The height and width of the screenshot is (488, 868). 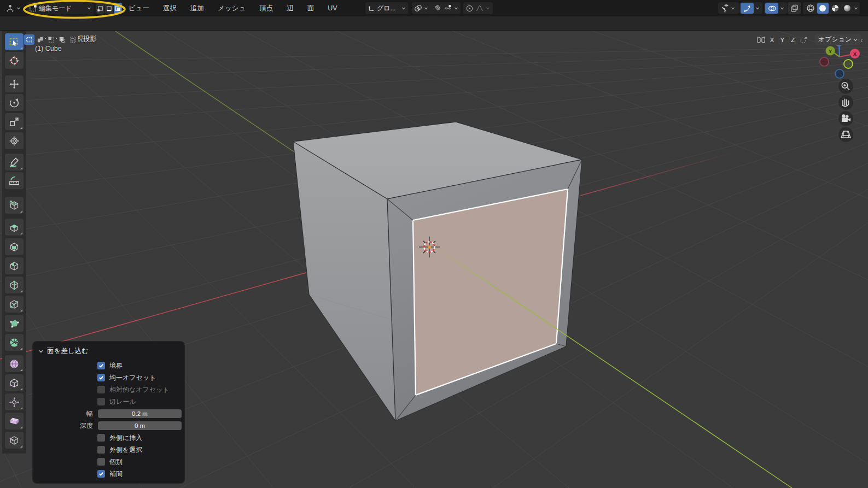 I want to click on select-variant-invert-icon, so click(x=62, y=39).